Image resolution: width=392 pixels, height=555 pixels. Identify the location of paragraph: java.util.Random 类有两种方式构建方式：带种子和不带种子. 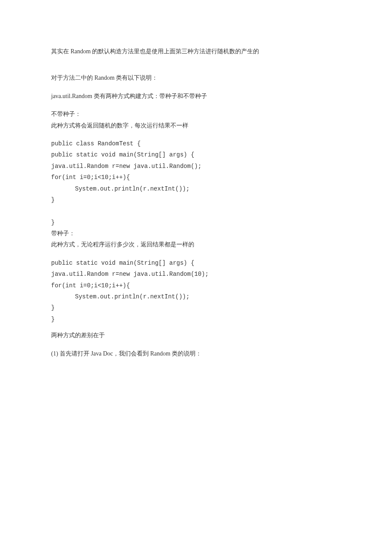
(196, 96).